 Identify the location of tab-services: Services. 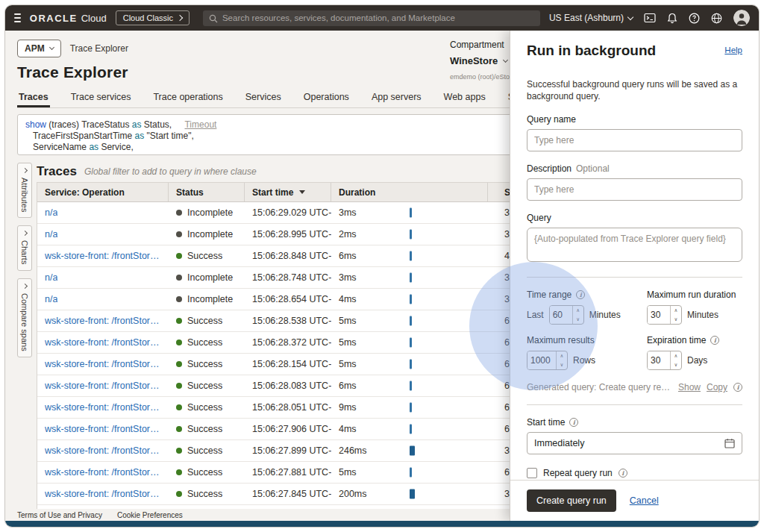
(263, 97).